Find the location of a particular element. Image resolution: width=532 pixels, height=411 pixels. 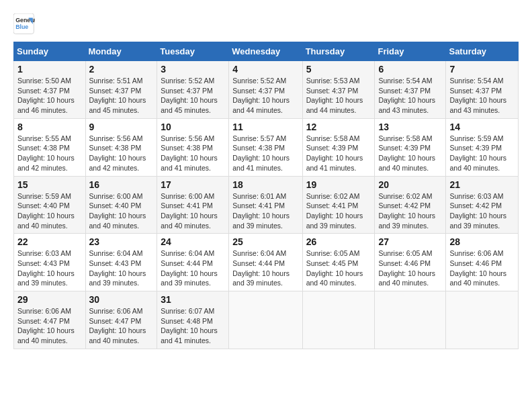

day-cell: 9 Sunrise: 5:56 AMSunset: 4:38 PMDayligh… is located at coordinates (121, 147).